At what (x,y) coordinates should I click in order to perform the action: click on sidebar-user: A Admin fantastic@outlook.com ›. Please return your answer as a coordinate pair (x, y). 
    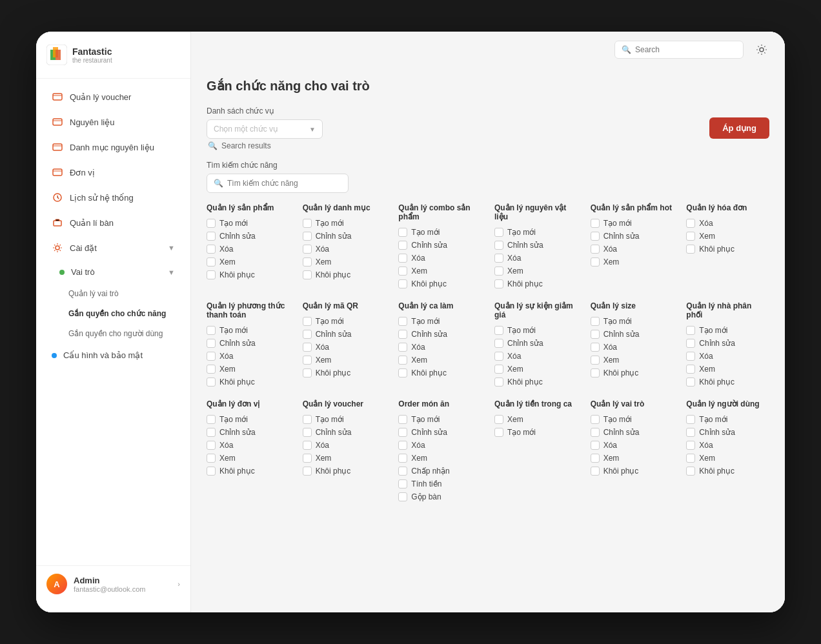
    Looking at the image, I should click on (114, 583).